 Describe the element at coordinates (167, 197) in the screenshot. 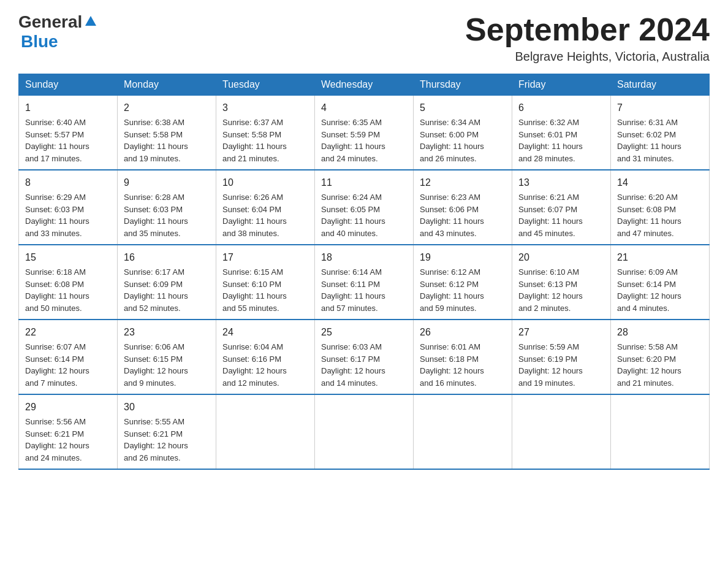

I see `sunrise-text: Sunrise: 6:28 AM` at that location.